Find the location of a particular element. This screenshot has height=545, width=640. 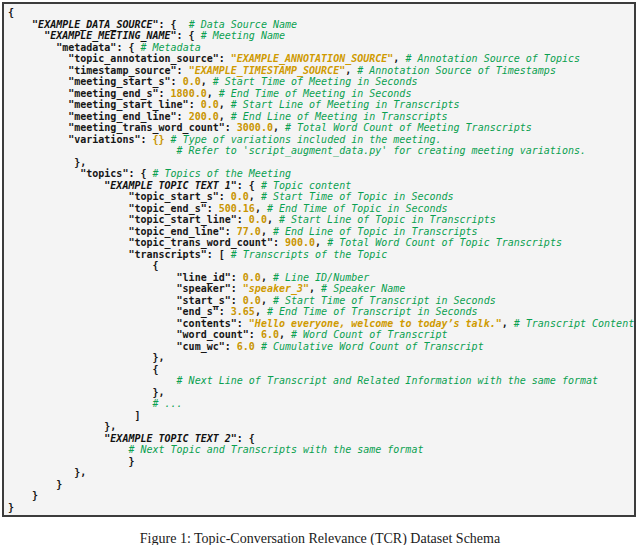

code-line: "topic_end_line": 77.0, # End Line of To… is located at coordinates (321, 232).